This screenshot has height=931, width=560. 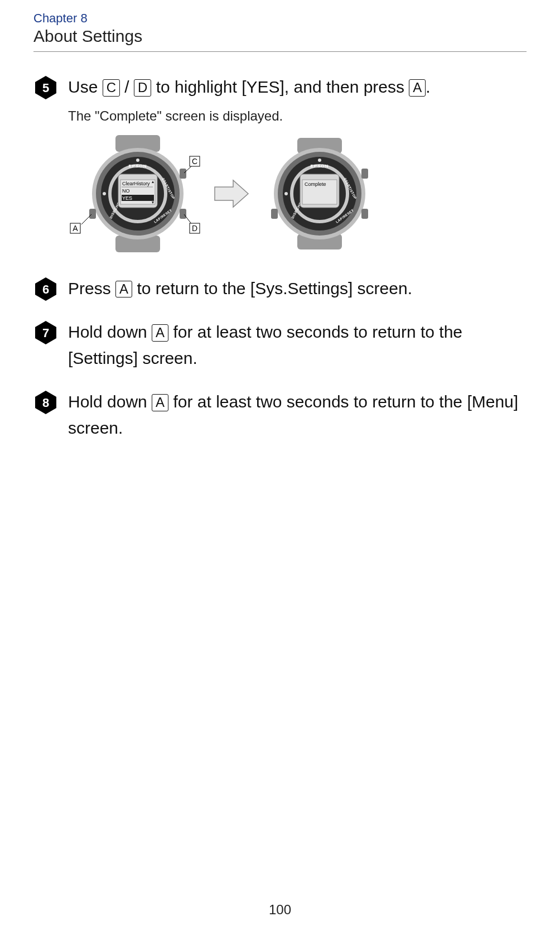 What do you see at coordinates (75, 228) in the screenshot?
I see `callout-a-text: A` at bounding box center [75, 228].